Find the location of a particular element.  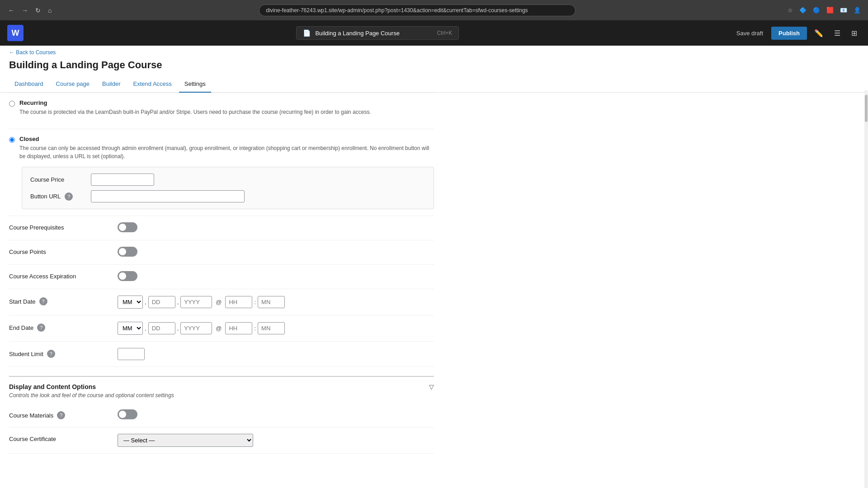

course-prerequisites-control is located at coordinates (276, 228).